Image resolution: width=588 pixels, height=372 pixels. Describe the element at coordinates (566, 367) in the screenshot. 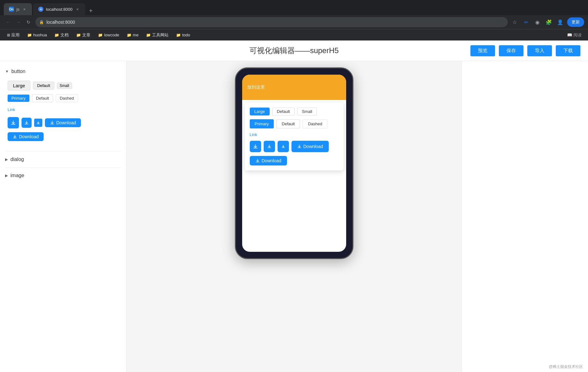

I see `app-footer: @稀土掘金技术社区` at that location.